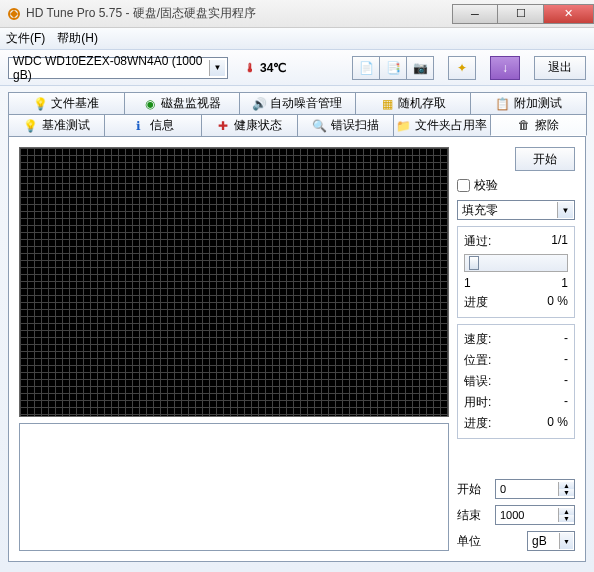  I want to click on tab-label: 信息, so click(162, 126).